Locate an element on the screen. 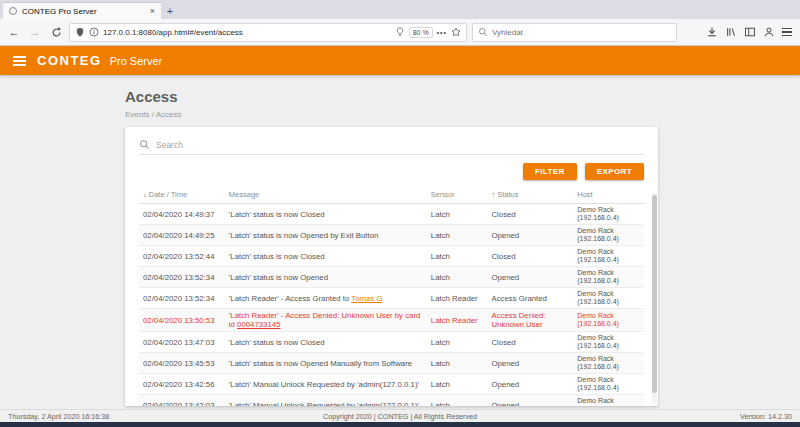  cell-status: Access Granted is located at coordinates (530, 298).